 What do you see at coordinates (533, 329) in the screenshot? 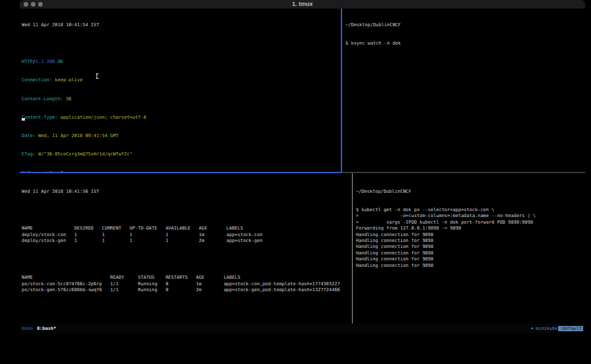
I see `kubernetes-helm-icon: ⎈` at bounding box center [533, 329].